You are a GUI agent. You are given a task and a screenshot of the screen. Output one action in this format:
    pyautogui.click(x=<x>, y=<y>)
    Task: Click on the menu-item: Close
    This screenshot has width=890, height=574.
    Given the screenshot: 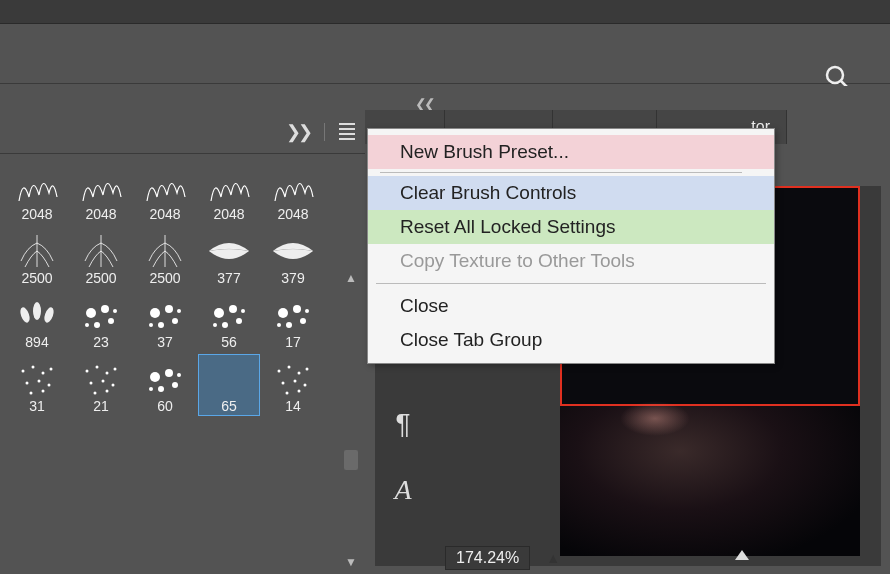 What is the action you would take?
    pyautogui.click(x=571, y=306)
    